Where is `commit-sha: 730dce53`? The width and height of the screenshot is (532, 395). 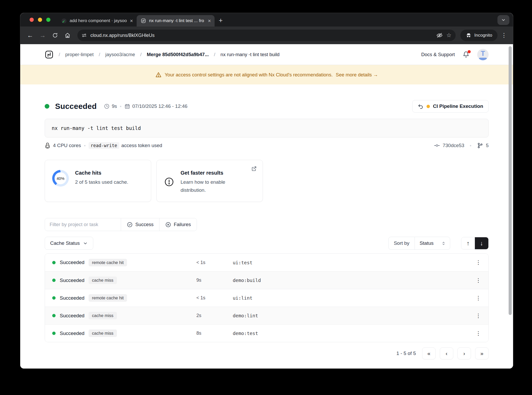
commit-sha: 730dce53 is located at coordinates (454, 146).